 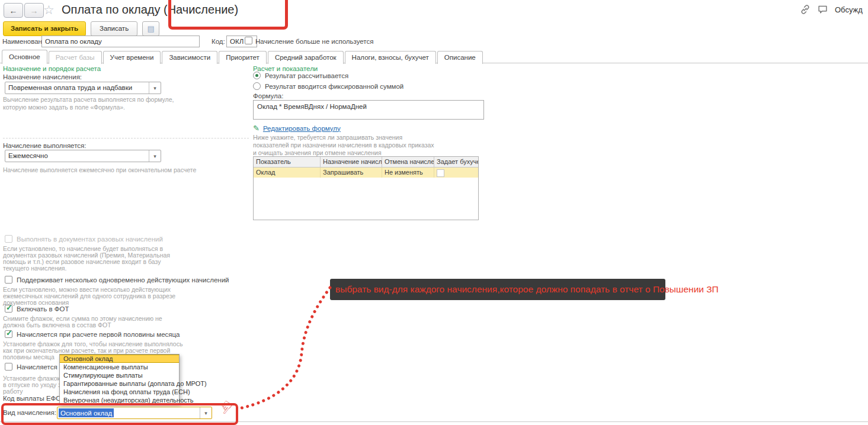 I want to click on period-combo-value: Ежемесячно, so click(x=77, y=156).